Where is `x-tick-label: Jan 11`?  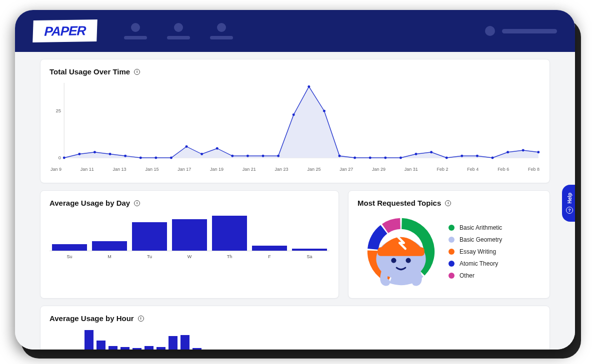
x-tick-label: Jan 11 is located at coordinates (87, 169).